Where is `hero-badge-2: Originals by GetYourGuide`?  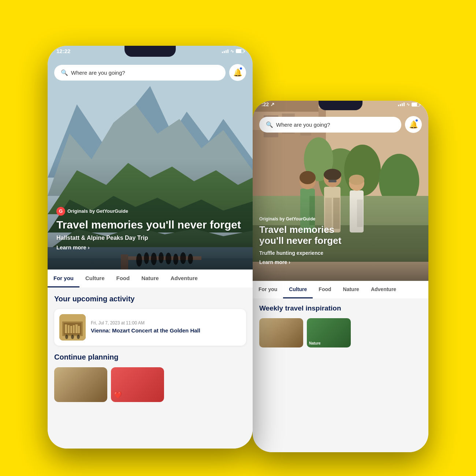 hero-badge-2: Originals by GetYourGuide is located at coordinates (287, 219).